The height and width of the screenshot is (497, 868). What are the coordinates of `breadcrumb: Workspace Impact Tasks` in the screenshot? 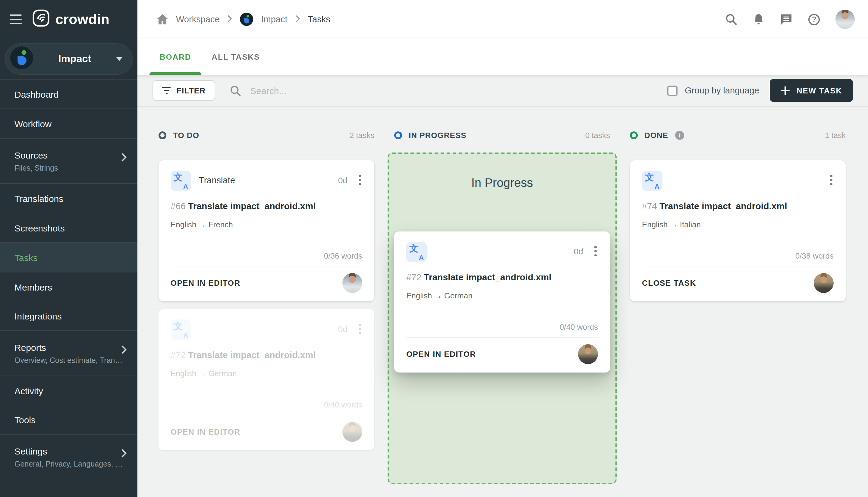 It's located at (244, 19).